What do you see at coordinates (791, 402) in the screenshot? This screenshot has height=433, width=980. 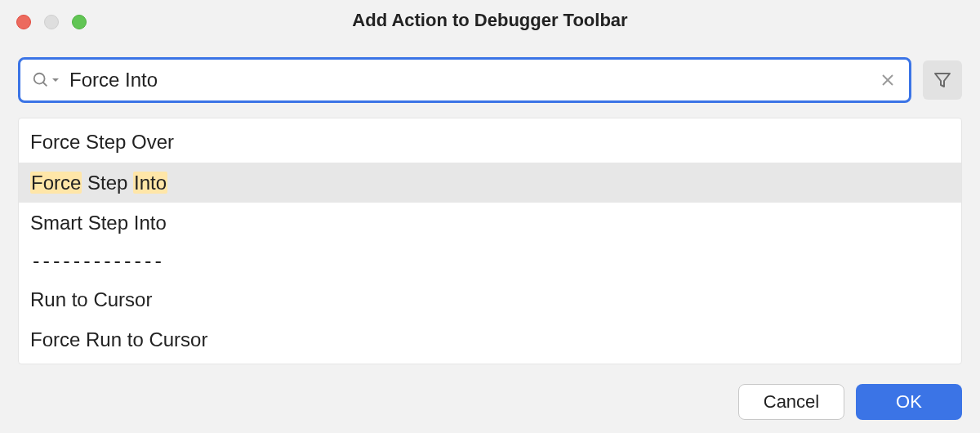 I see `cancel-button: Cancel` at bounding box center [791, 402].